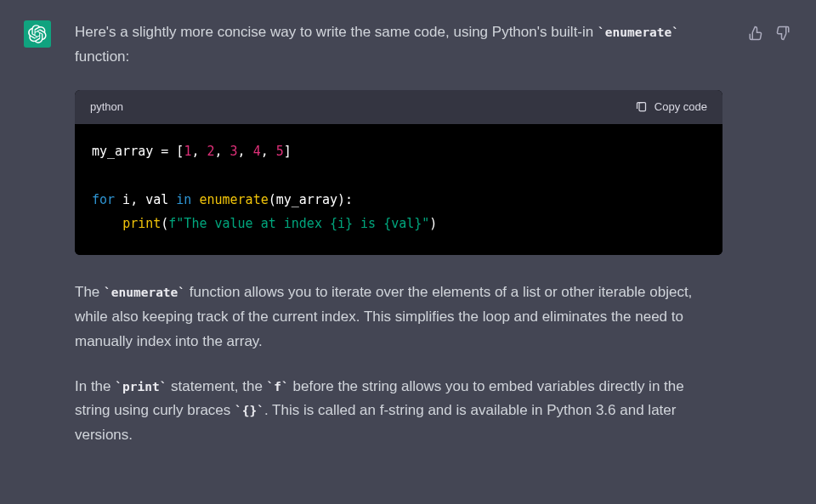  Describe the element at coordinates (211, 151) in the screenshot. I see `code-number: 2` at that location.